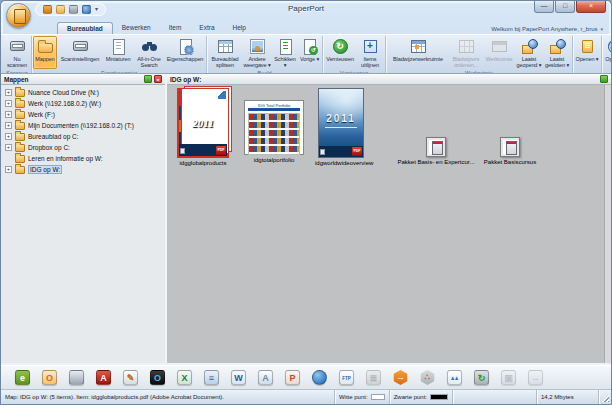 This screenshot has height=405, width=612. I want to click on document-pakket-basis-en-expertcursus: Pakket Basis- en Expertcur..., so click(436, 151).